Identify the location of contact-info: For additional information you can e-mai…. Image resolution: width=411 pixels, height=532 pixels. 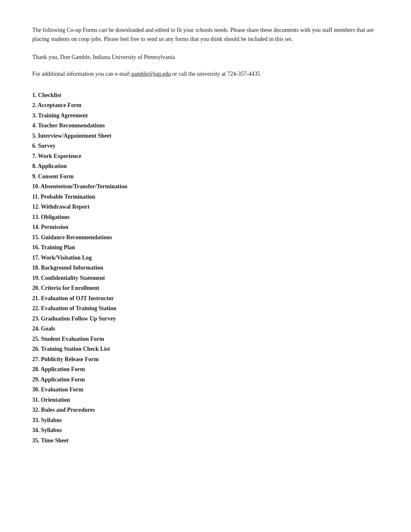
(206, 74).